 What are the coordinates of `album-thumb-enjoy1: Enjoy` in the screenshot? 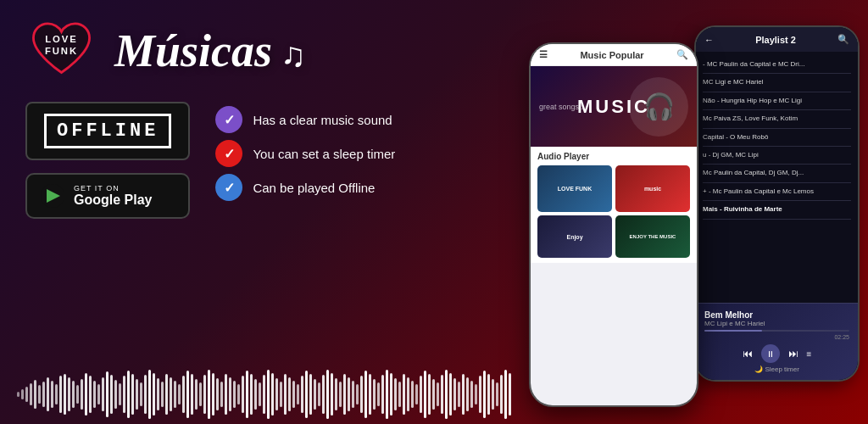 It's located at (575, 237).